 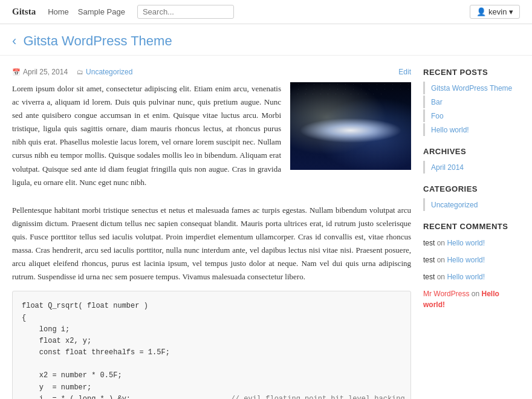 I want to click on comment-post-link-1: Hello world!, so click(x=465, y=260).